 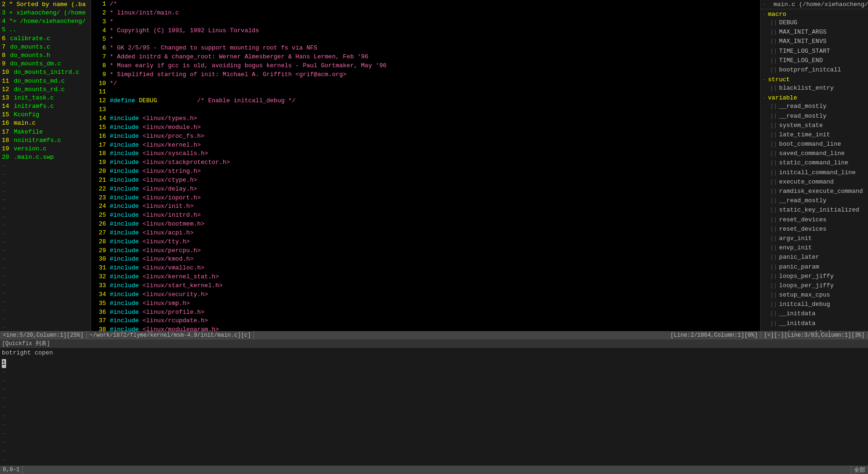 What do you see at coordinates (434, 460) in the screenshot?
I see `extra-line-12: -` at bounding box center [434, 460].